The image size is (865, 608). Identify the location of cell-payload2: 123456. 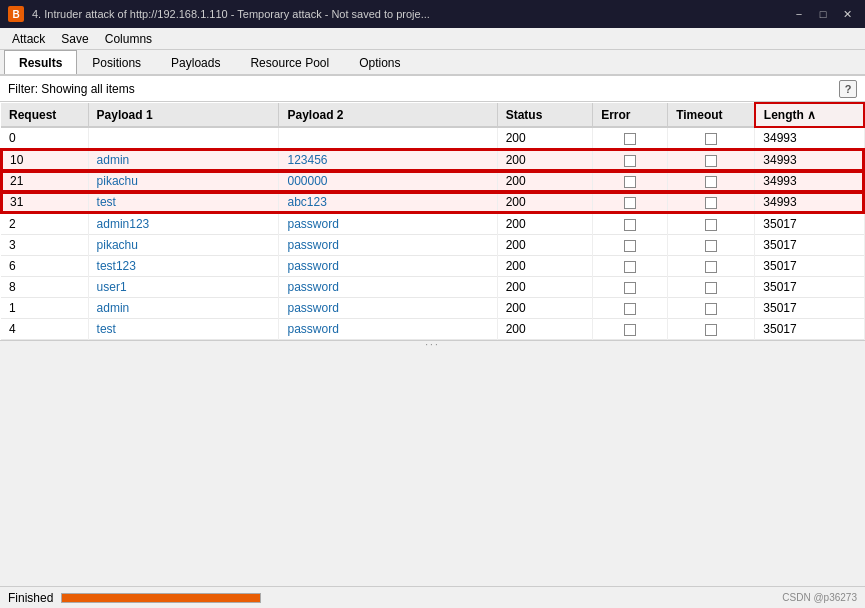
(388, 160).